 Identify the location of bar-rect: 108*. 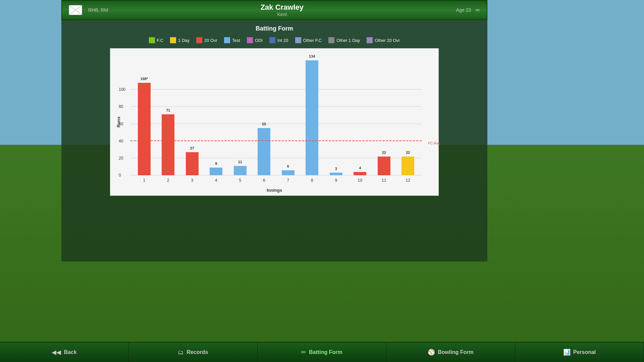
(144, 129).